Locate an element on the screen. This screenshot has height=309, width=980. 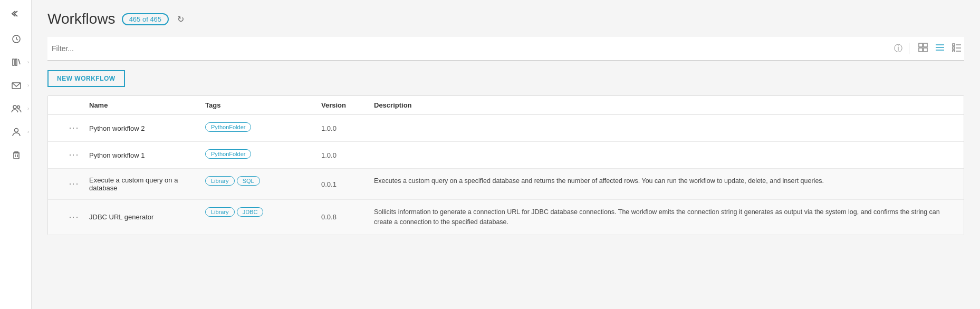
view-grid-button is located at coordinates (923, 49).